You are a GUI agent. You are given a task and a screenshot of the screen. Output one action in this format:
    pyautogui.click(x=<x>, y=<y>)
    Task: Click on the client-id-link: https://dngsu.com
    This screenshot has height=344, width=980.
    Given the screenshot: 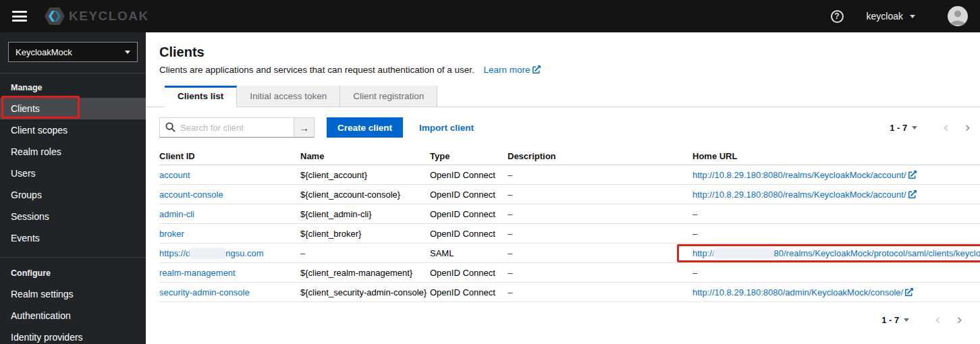 What is the action you would take?
    pyautogui.click(x=212, y=254)
    